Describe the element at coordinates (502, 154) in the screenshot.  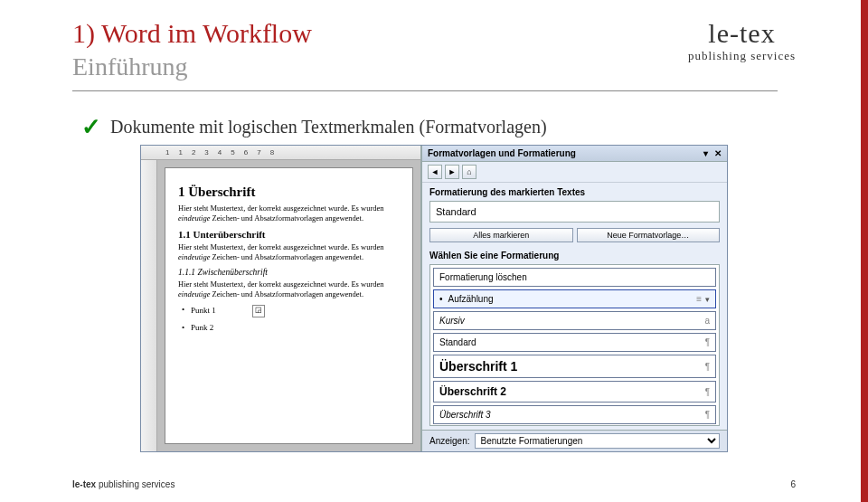
I see `task-pane-title: Formatvorlagen und Formatierung` at that location.